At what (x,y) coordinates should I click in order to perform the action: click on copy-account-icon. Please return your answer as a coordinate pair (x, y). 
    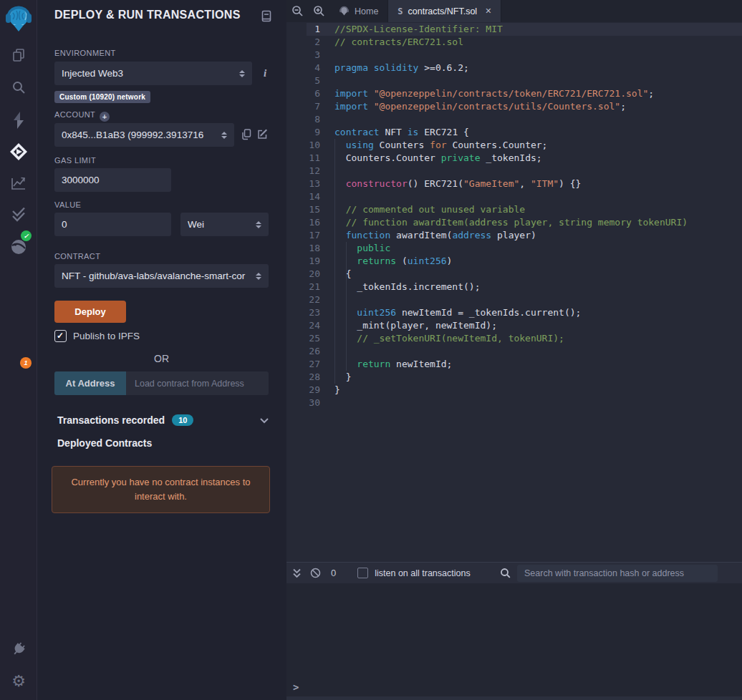
    Looking at the image, I should click on (246, 136).